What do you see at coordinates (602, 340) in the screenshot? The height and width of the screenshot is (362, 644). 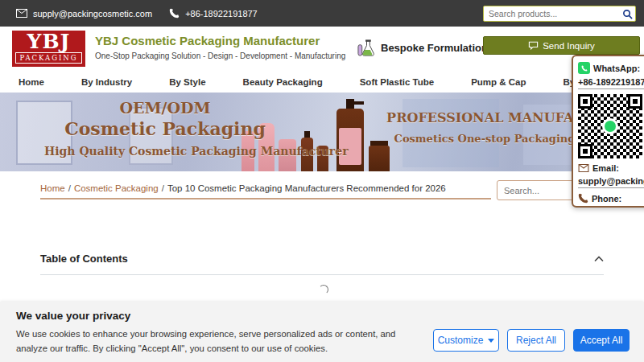 I see `accept-all-label: Accept All` at bounding box center [602, 340].